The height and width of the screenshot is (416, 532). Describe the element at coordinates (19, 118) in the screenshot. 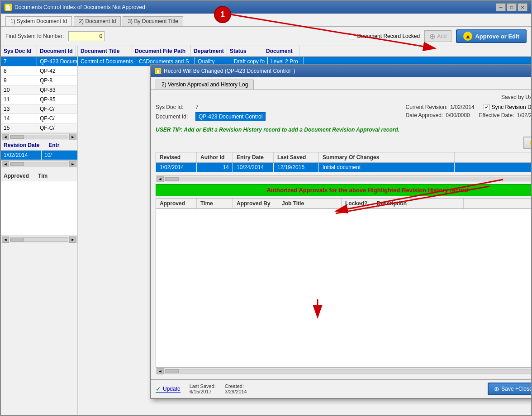

I see `cell-sys-id: 14` at that location.